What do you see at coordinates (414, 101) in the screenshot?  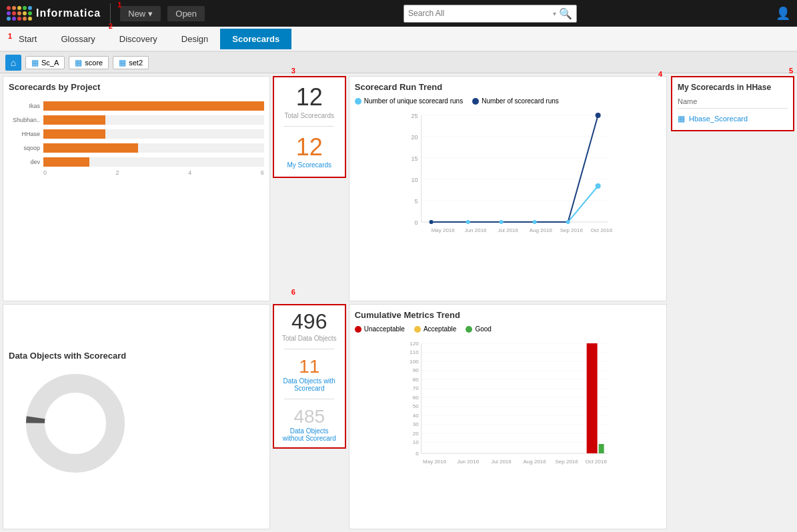 I see `legend-label-unique: Number of unique scorecard runs` at bounding box center [414, 101].